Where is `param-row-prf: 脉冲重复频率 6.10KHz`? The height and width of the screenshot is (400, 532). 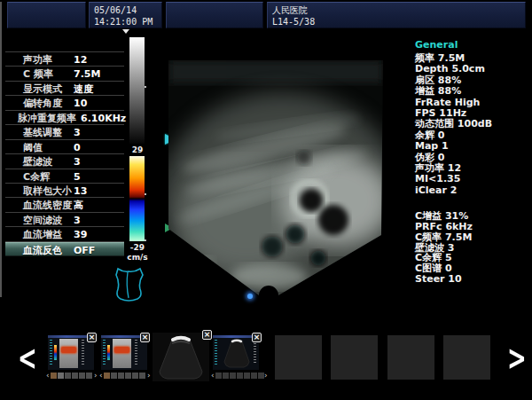
param-row-prf: 脉冲重复频率 6.10KHz is located at coordinates (65, 118).